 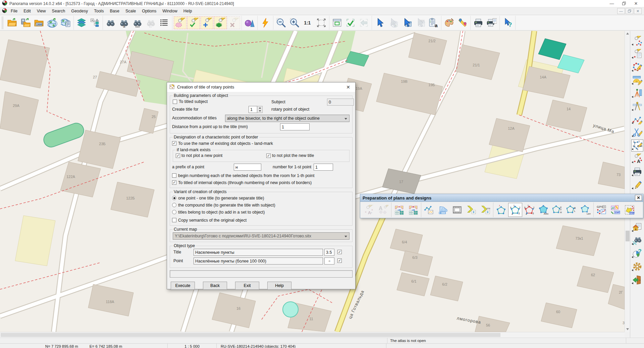 What do you see at coordinates (260, 108) in the screenshot?
I see `spinner-up-icon` at bounding box center [260, 108].